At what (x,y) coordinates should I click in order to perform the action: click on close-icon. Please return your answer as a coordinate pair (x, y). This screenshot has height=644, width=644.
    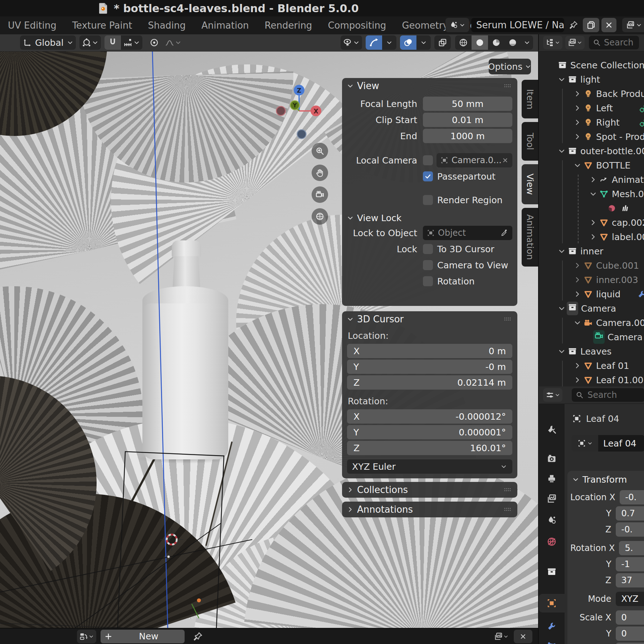
    Looking at the image, I should click on (505, 160).